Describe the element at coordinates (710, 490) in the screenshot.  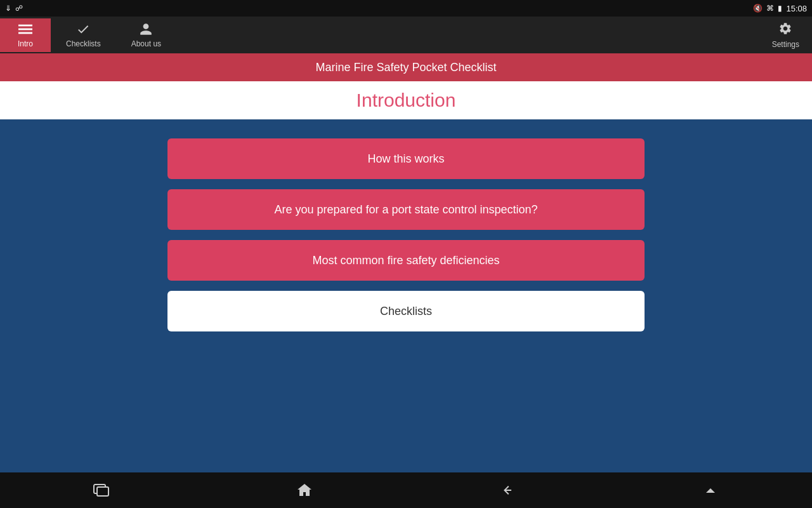
I see `up-icon` at that location.